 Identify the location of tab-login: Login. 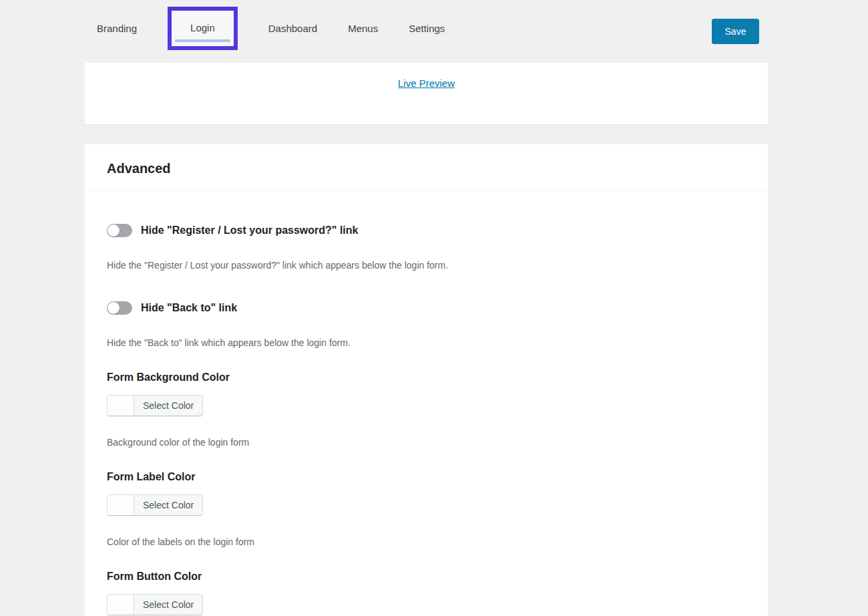
(203, 28).